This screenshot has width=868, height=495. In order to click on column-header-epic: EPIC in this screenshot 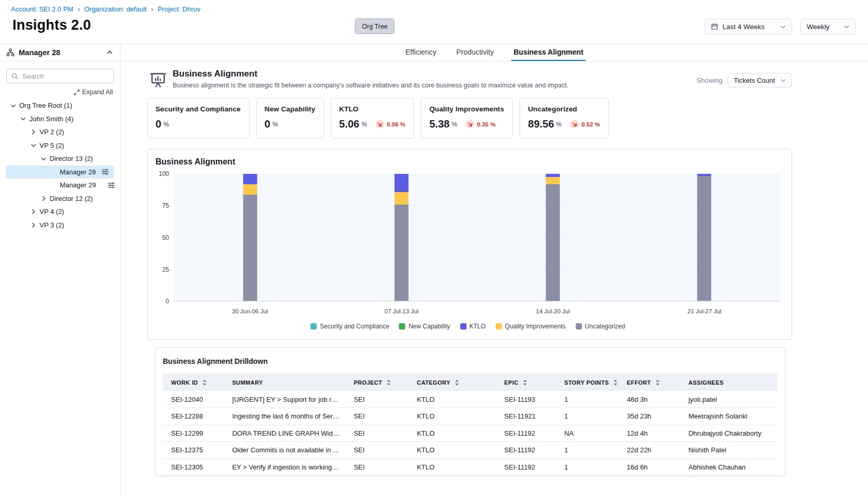, I will do `click(526, 382)`.